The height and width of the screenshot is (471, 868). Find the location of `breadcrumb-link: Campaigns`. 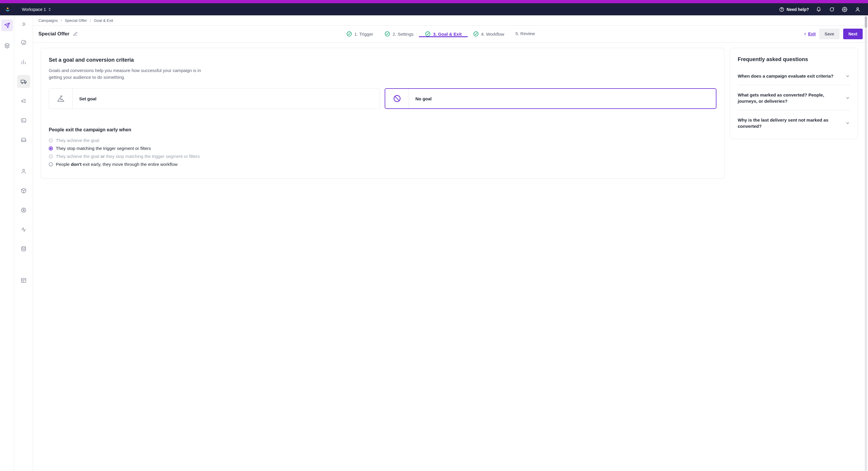

breadcrumb-link: Campaigns is located at coordinates (48, 20).